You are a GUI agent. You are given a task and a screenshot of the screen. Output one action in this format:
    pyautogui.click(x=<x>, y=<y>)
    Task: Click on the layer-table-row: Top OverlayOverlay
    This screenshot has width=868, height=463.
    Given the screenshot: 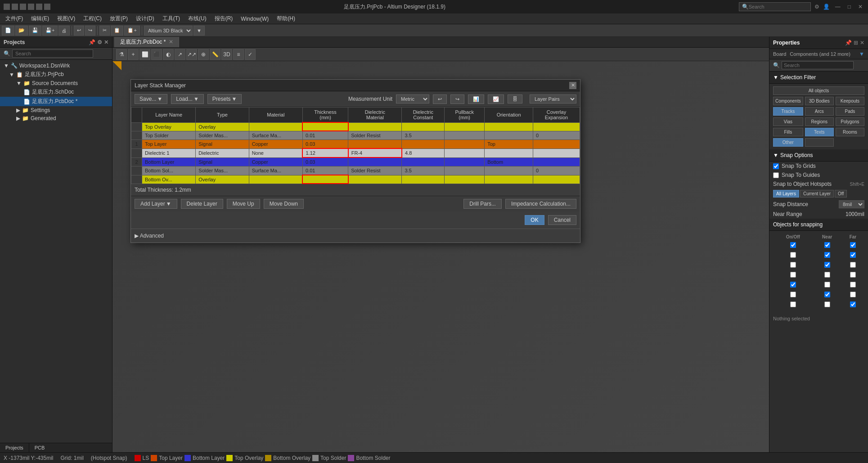 What is the action you would take?
    pyautogui.click(x=355, y=127)
    